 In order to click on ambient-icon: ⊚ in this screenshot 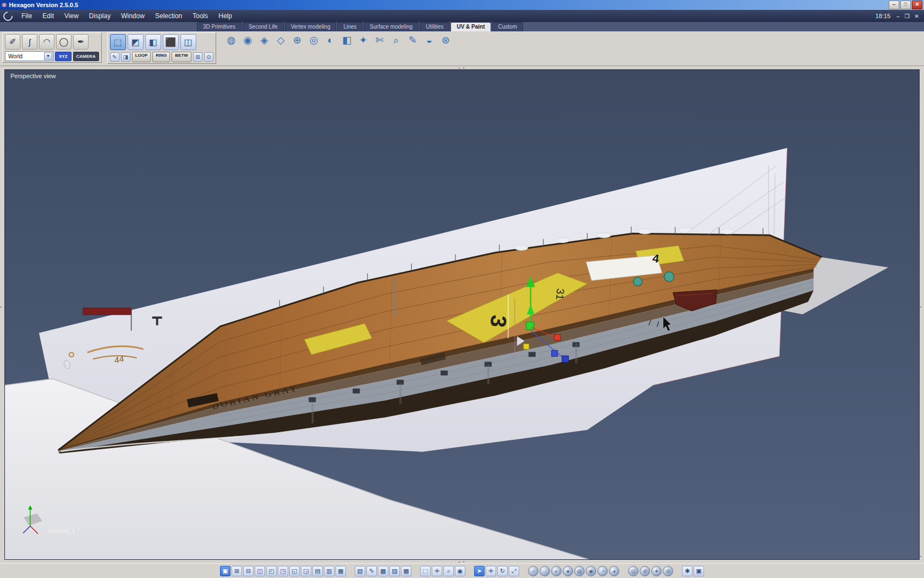, I will do `click(645, 571)`.